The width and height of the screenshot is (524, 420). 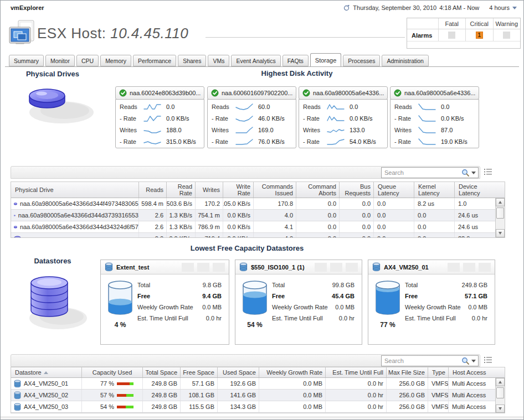 What do you see at coordinates (500, 395) in the screenshot?
I see `datastore-table-scrollbar` at bounding box center [500, 395].